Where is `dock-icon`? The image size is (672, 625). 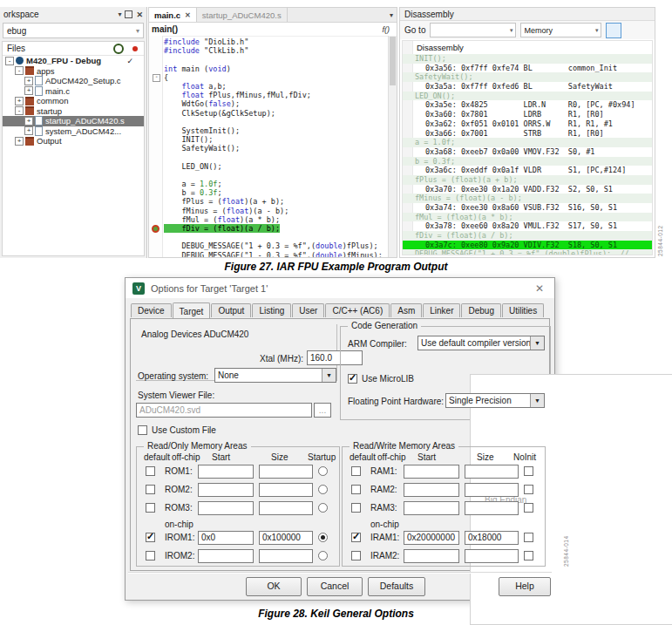 dock-icon is located at coordinates (129, 14).